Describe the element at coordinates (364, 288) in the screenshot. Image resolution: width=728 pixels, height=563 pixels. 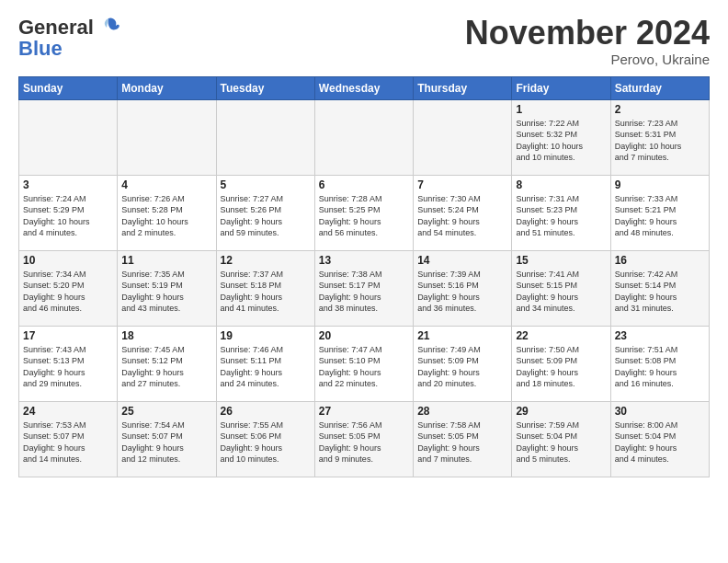
I see `calendar-cell: 13Sunrise: 7:38 AMSunset: 5:17 PMDayligh…` at that location.